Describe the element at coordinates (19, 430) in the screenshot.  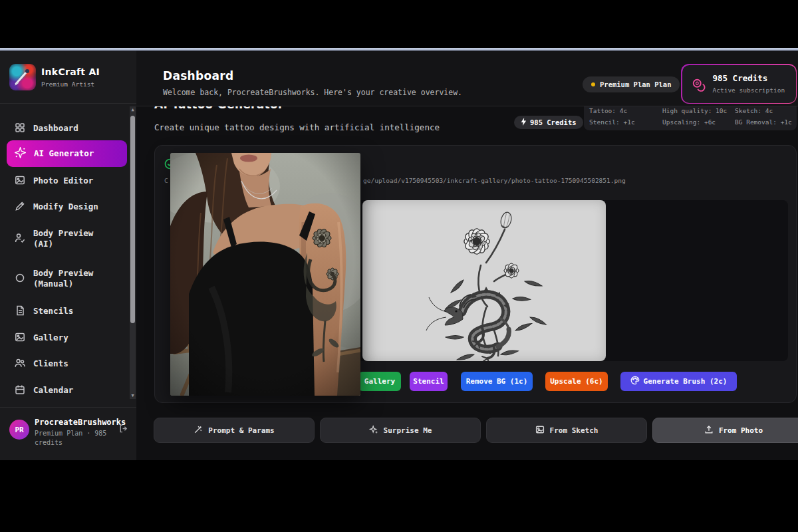
I see `avatar: PR` at that location.